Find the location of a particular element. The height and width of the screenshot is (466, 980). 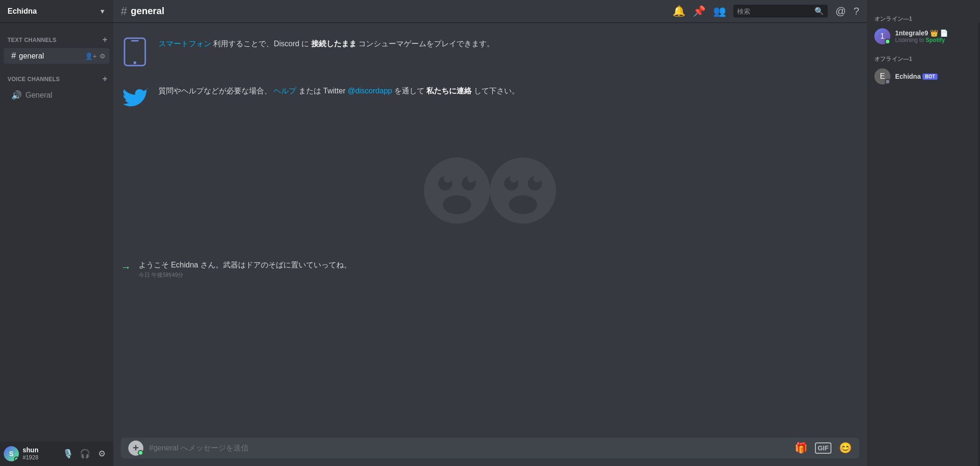

text-channels-section: TEXT CHANNELS + # general 👤+ ⚙ is located at coordinates (57, 45).